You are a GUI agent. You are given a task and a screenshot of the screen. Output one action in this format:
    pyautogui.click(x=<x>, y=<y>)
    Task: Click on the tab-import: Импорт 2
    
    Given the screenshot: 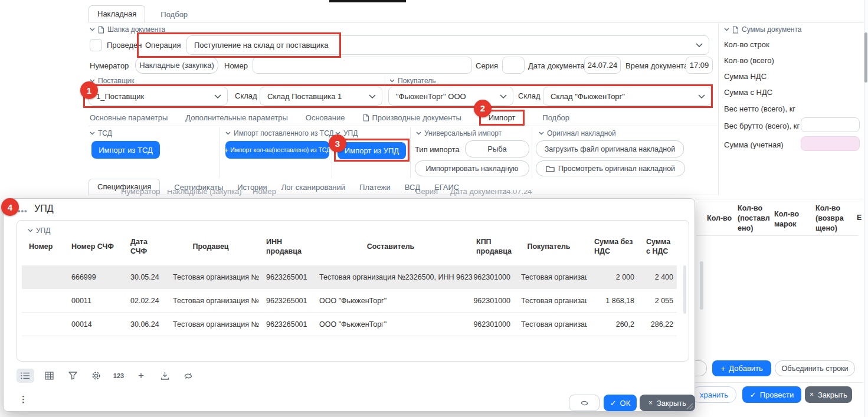 What is the action you would take?
    pyautogui.click(x=502, y=118)
    